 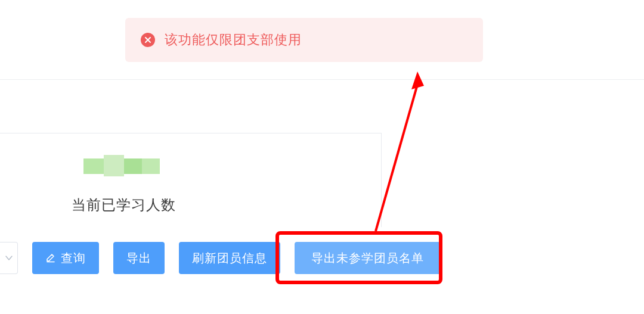 What do you see at coordinates (73, 259) in the screenshot?
I see `query-button-label: 查询` at bounding box center [73, 259].